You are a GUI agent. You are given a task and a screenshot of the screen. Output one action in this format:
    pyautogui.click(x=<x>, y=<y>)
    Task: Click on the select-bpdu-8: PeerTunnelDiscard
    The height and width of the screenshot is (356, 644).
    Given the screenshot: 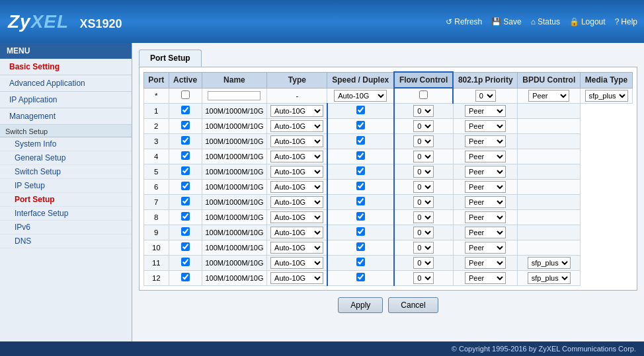 What is the action you would take?
    pyautogui.click(x=485, y=217)
    